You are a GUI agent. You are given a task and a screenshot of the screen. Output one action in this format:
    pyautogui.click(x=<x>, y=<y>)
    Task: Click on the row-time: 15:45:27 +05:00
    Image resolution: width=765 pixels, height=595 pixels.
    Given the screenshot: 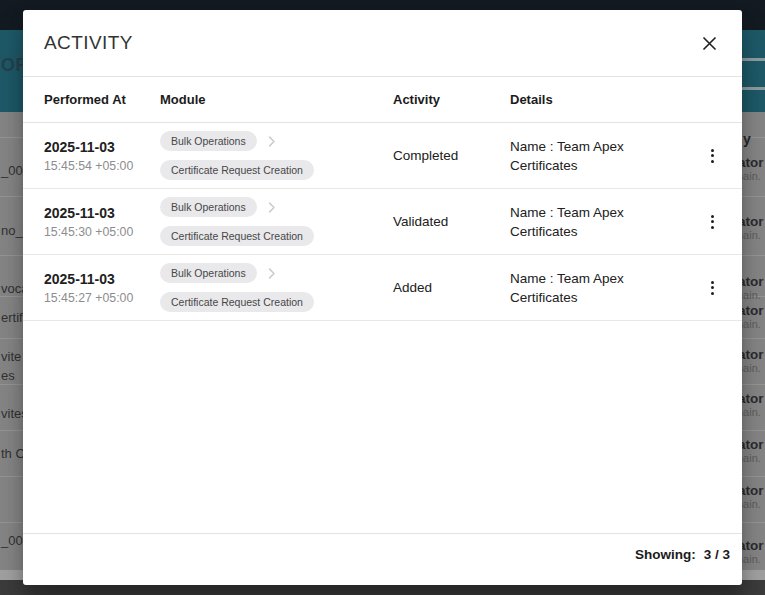 What is the action you would take?
    pyautogui.click(x=102, y=298)
    